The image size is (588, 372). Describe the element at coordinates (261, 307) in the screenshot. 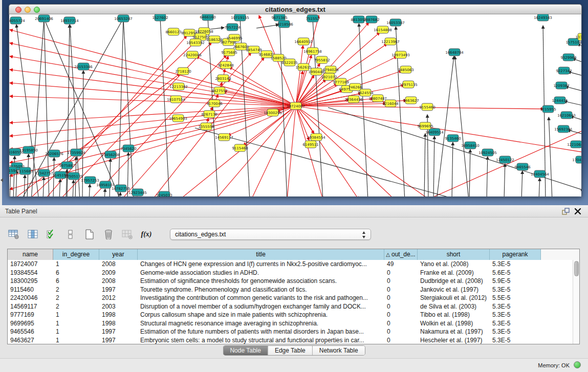

I see `table-cell: Disruption of a novel member of a sodium…` at that location.